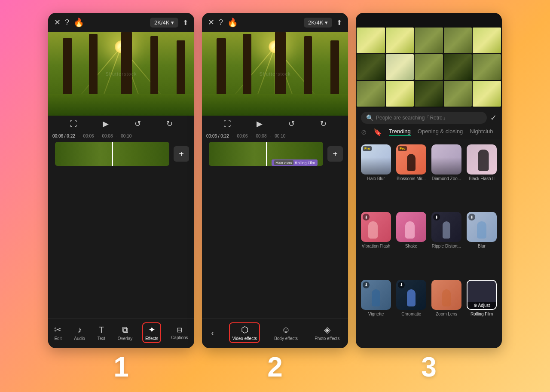  Describe the element at coordinates (440, 132) in the screenshot. I see `tab-opening-closing: Opening & closing` at that location.